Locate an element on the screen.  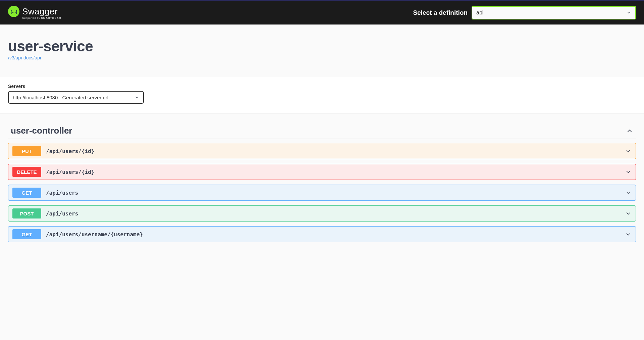
operation-row: PUT/api/users/{id} is located at coordinates (322, 151).